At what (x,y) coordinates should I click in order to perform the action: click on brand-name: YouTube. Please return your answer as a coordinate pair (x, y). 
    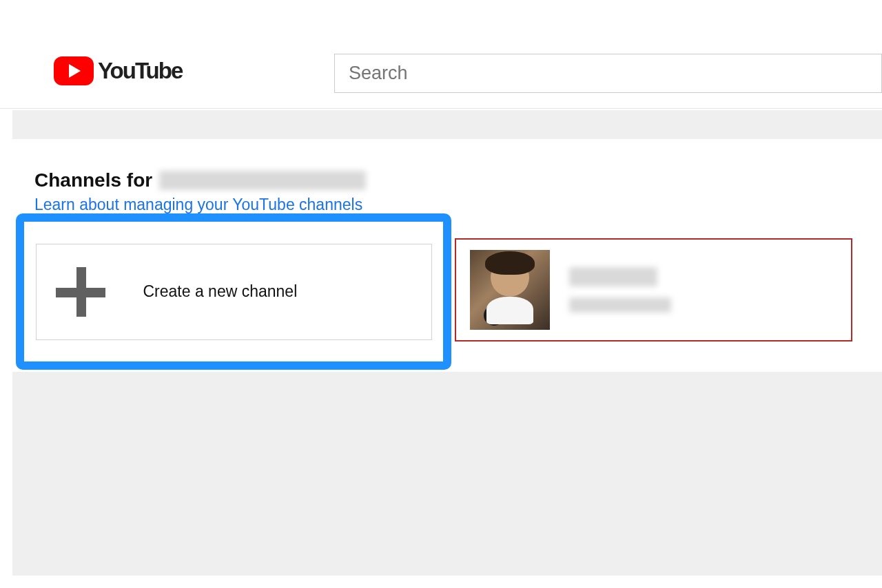
    Looking at the image, I should click on (140, 71).